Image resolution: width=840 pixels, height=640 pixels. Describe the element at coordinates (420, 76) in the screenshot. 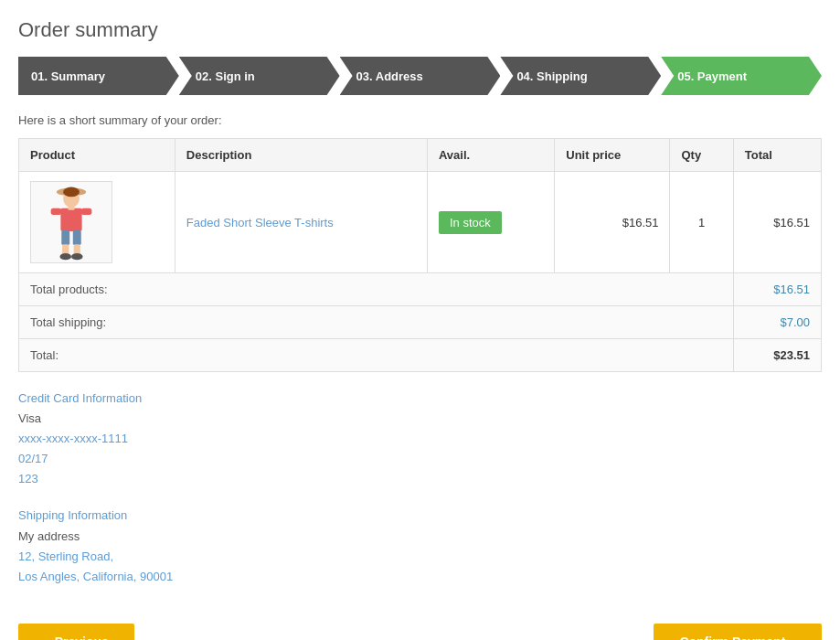

I see `step-address: 03. Address` at that location.